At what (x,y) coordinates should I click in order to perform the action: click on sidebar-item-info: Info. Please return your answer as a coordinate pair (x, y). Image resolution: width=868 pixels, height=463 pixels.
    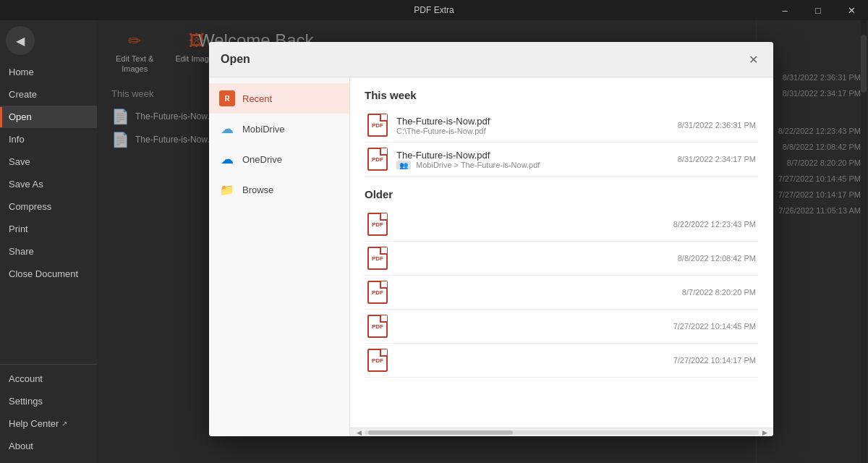
    Looking at the image, I should click on (48, 139).